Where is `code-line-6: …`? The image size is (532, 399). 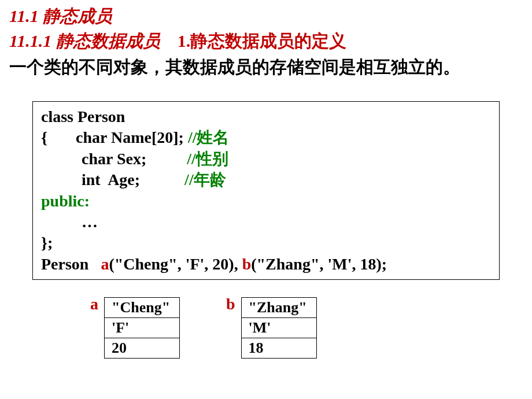 code-line-6: … is located at coordinates (266, 222).